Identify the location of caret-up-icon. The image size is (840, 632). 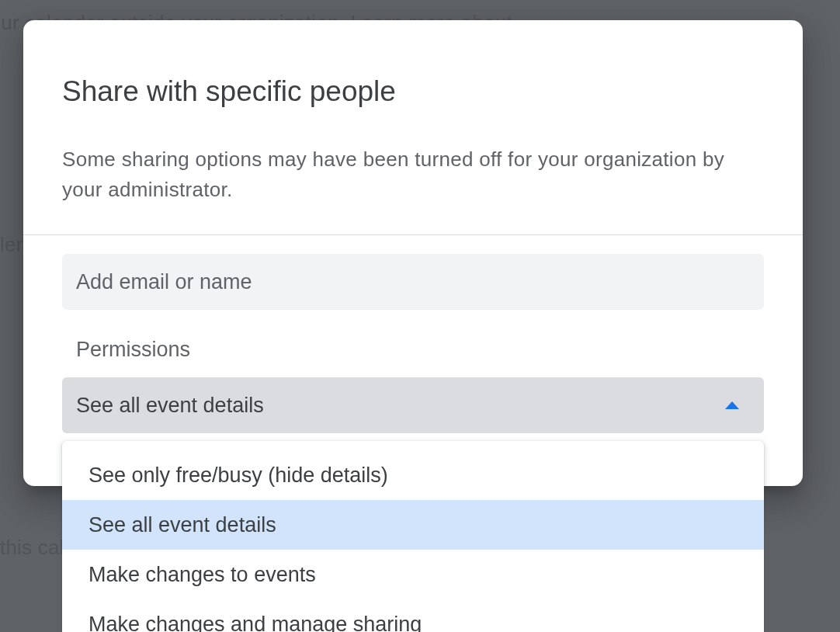
(732, 405).